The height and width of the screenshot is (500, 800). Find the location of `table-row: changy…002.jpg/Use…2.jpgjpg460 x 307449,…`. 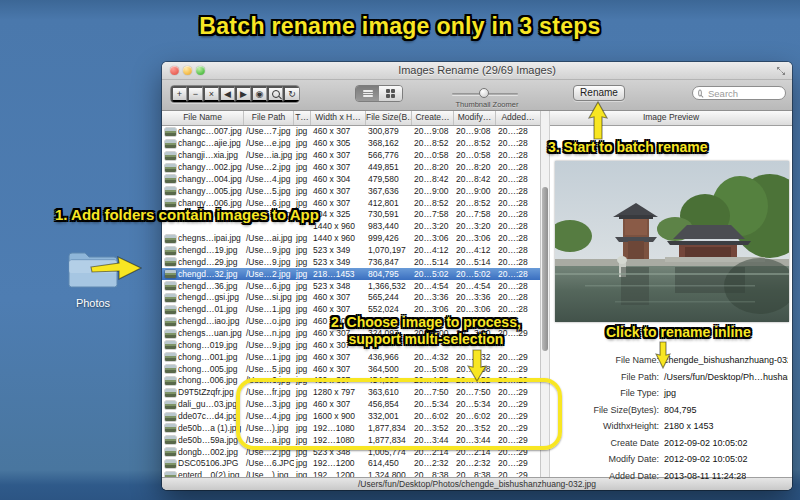

table-row: changy…002.jpg/Use…2.jpgjpg460 x 307449,… is located at coordinates (351, 168).